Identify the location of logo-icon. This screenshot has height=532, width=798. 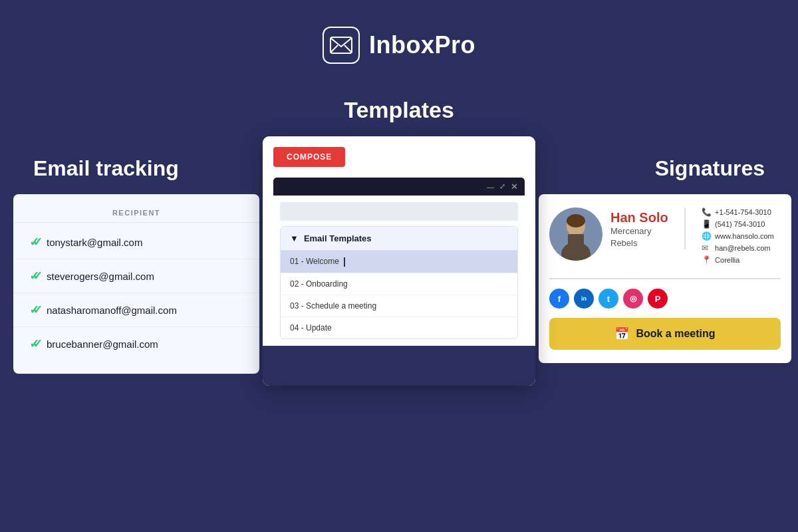
(341, 45).